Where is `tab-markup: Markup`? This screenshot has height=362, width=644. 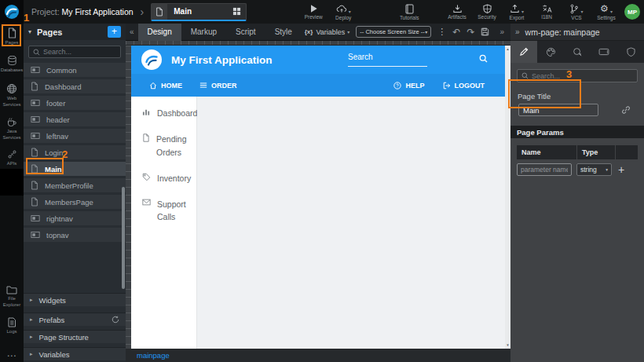
tab-markup: Markup is located at coordinates (204, 32).